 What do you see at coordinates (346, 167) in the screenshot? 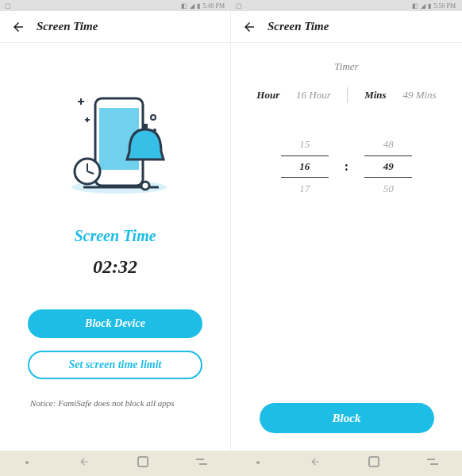
I see `time-picker: 15 16 17 : 48 49 50` at bounding box center [346, 167].